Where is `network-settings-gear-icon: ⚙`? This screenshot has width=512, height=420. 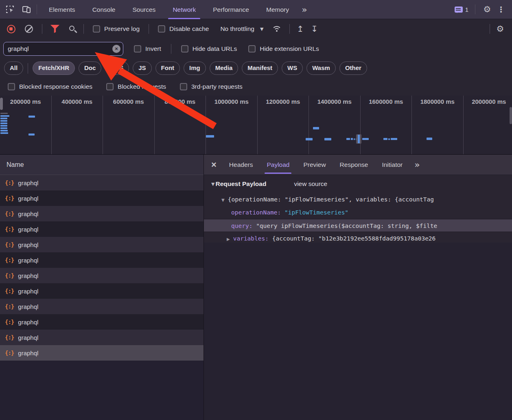
network-settings-gear-icon: ⚙ is located at coordinates (500, 29).